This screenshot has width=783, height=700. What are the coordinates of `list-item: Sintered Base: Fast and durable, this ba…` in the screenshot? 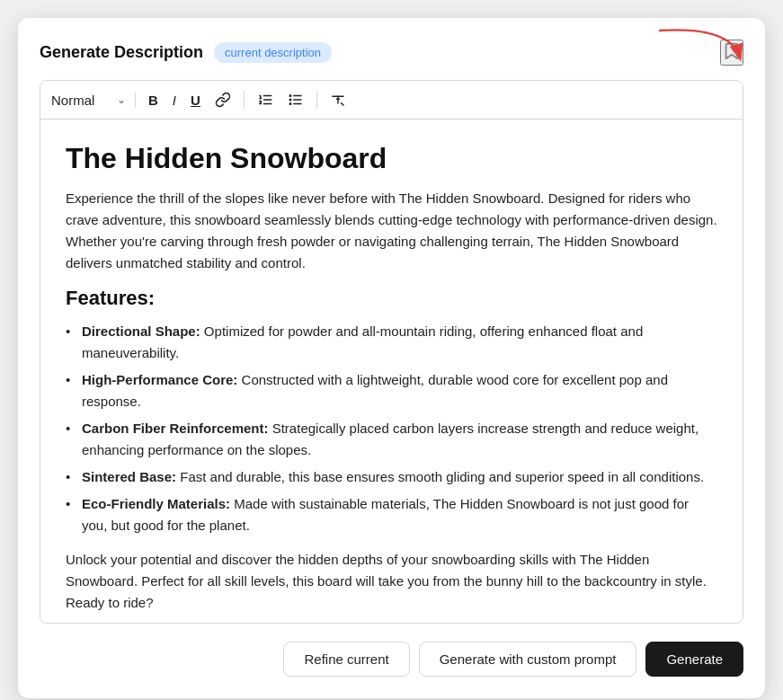 It's located at (392, 477).